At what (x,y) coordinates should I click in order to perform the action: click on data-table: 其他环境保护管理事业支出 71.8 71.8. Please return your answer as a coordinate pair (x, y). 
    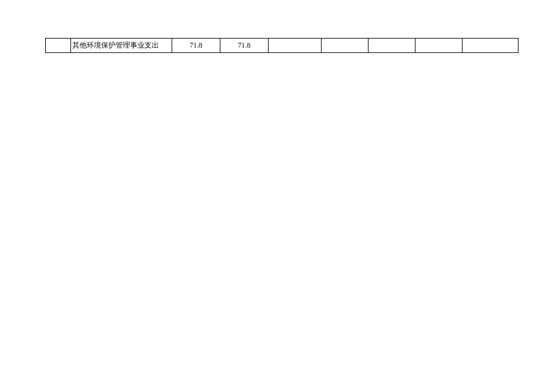
    Looking at the image, I should click on (282, 46).